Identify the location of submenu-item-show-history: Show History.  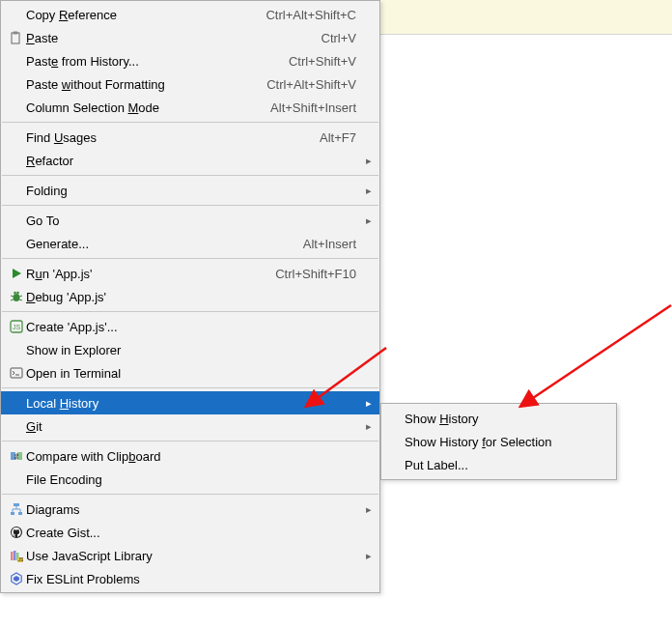
(498, 418).